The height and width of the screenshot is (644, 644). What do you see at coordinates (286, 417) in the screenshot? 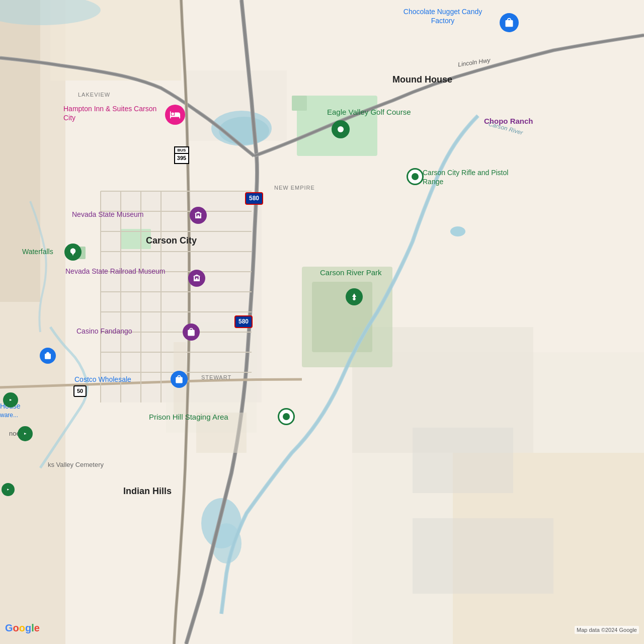
I see `prison-hill-marker` at bounding box center [286, 417].